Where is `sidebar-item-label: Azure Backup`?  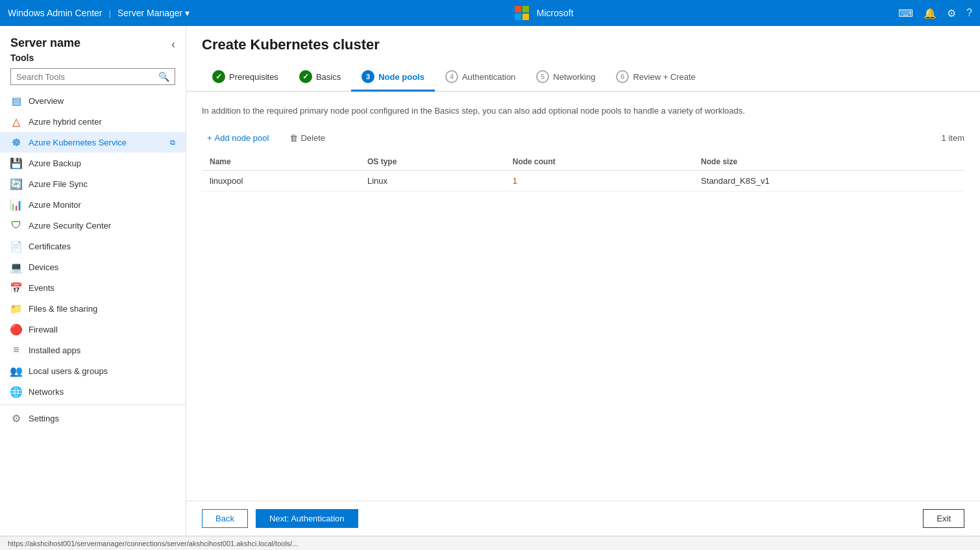
sidebar-item-label: Azure Backup is located at coordinates (102, 164).